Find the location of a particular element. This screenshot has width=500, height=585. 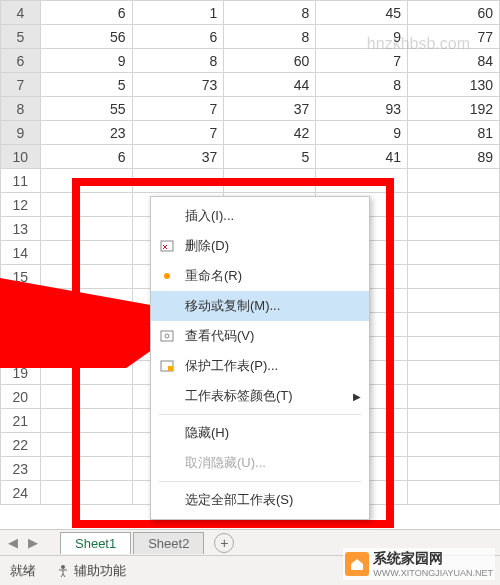

menu-hide: 隐藏(H) is located at coordinates (260, 433).